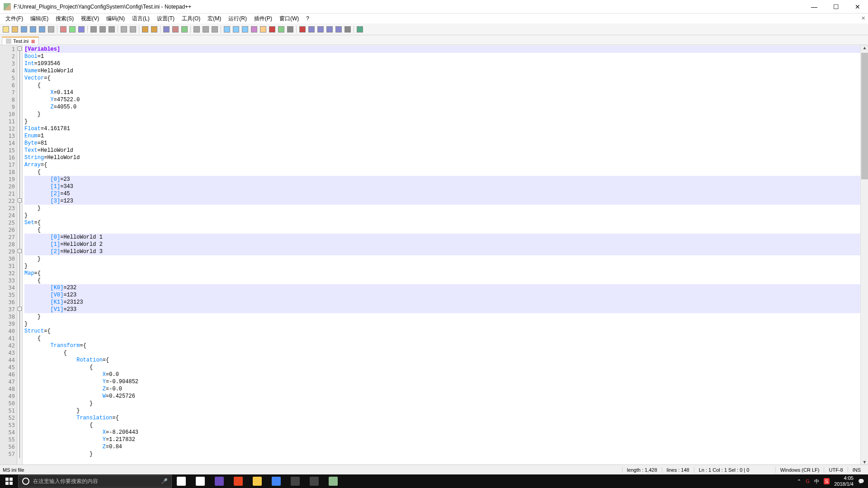 Image resolution: width=868 pixels, height=488 pixels. What do you see at coordinates (446, 375) in the screenshot?
I see `code-line: X=0.0` at bounding box center [446, 375].